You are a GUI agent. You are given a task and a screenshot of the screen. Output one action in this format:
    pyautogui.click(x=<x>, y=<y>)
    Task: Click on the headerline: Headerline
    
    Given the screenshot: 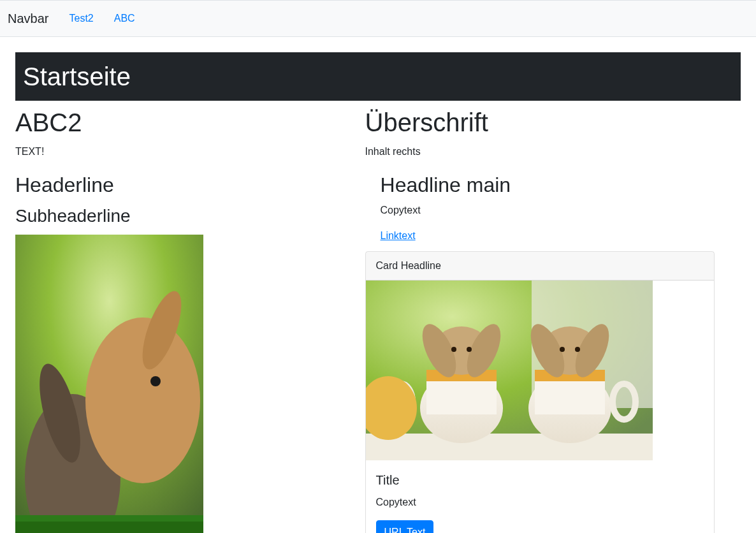 What is the action you would take?
    pyautogui.click(x=186, y=185)
    